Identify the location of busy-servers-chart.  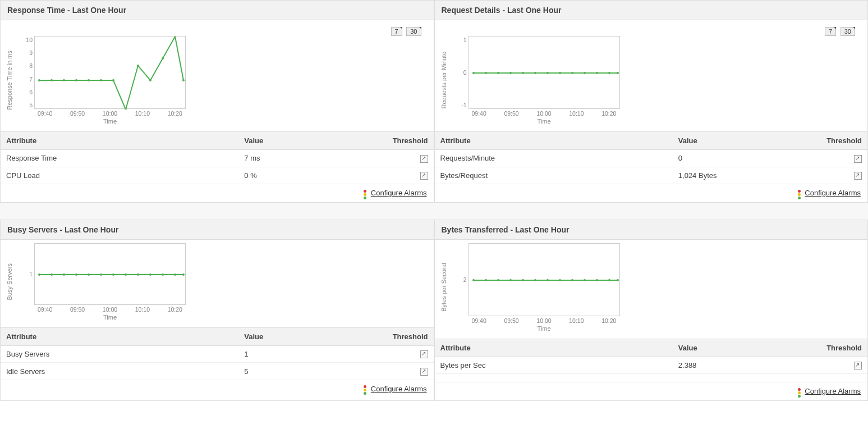
(111, 275).